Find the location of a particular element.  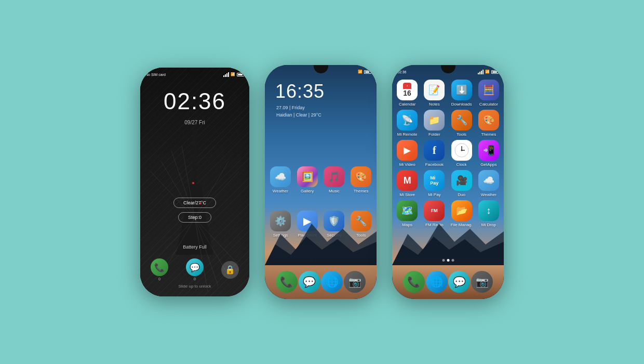

music-icon: 🎵 is located at coordinates (334, 177).